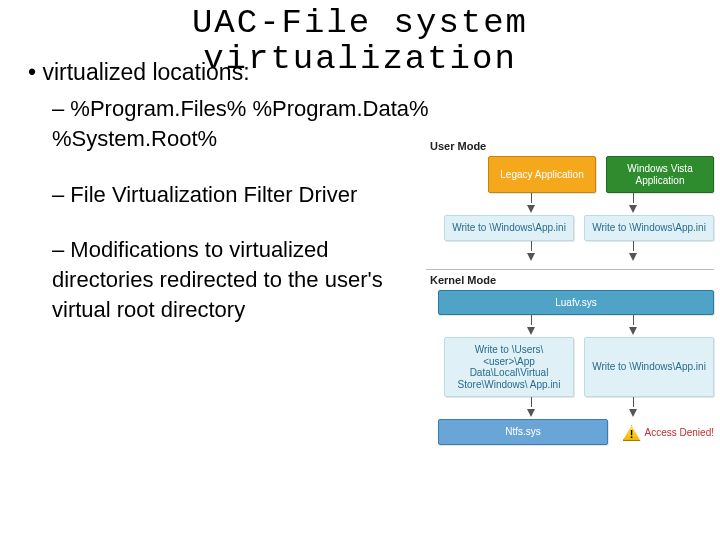  What do you see at coordinates (680, 433) in the screenshot?
I see `access-denied-label: Access Denied!` at bounding box center [680, 433].